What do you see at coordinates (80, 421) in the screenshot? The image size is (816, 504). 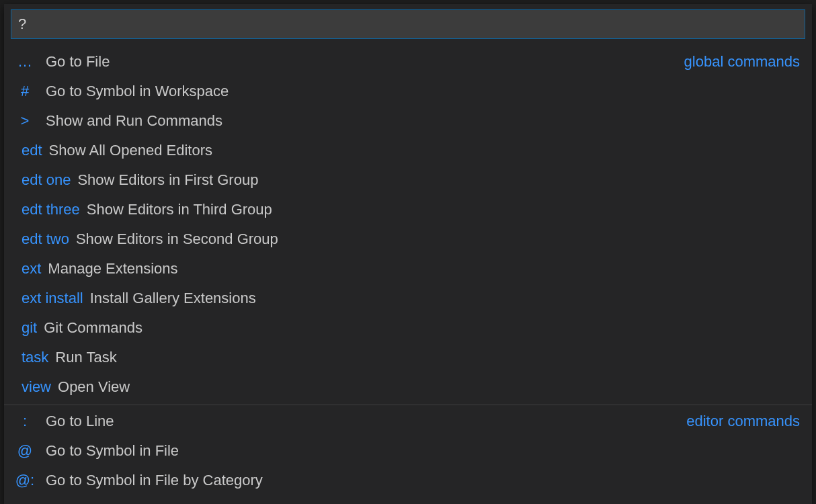 I see `item-label: Go to Line` at bounding box center [80, 421].